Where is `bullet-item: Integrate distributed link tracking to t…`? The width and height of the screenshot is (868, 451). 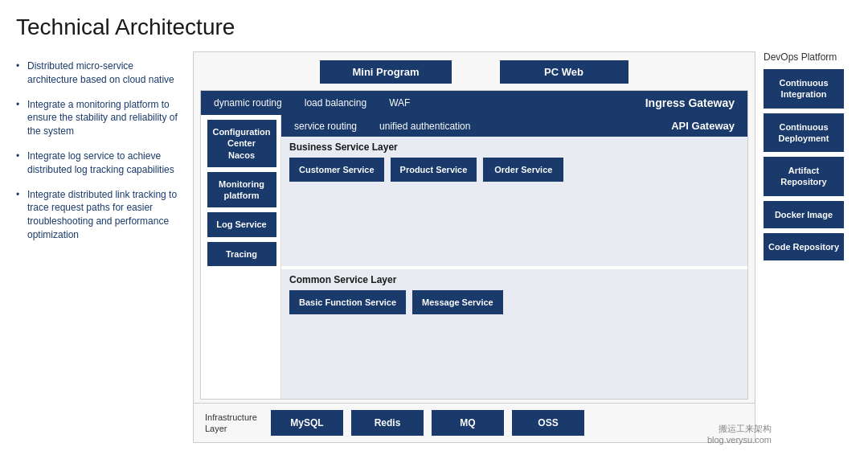
bullet-item: Integrate distributed link tracking to t… is located at coordinates (100, 215).